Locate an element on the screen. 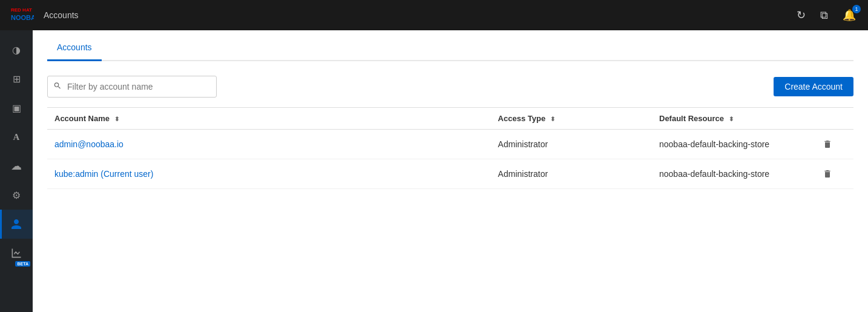  resources-icon: A is located at coordinates (17, 137).